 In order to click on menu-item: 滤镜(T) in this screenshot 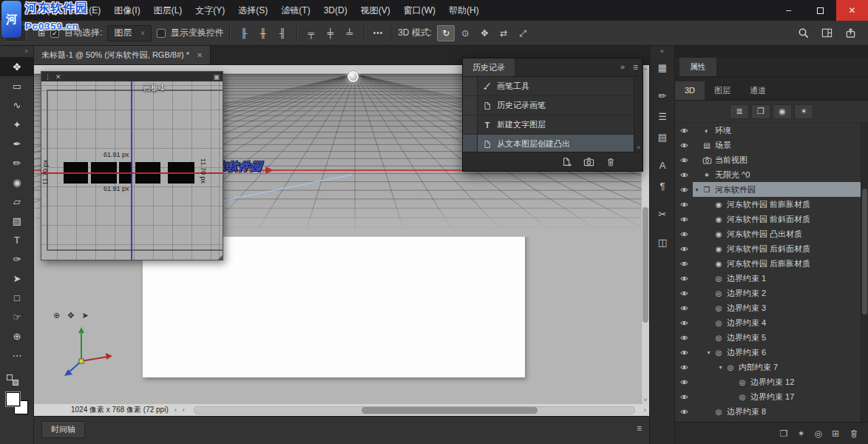, I will do `click(296, 10)`.